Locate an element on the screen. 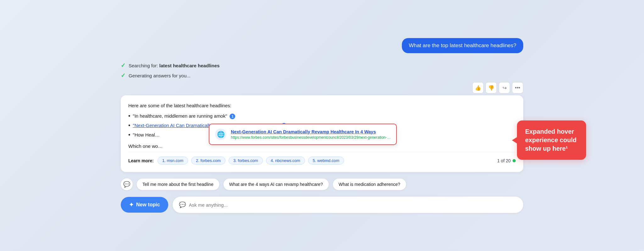 The image size is (644, 251). page-counter: 1 of 20 is located at coordinates (506, 161).